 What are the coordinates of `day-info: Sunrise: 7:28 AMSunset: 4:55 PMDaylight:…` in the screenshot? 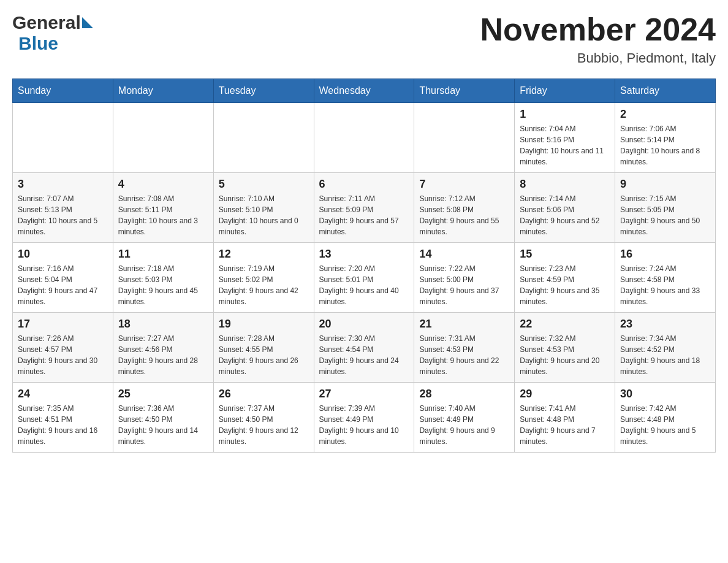 It's located at (264, 355).